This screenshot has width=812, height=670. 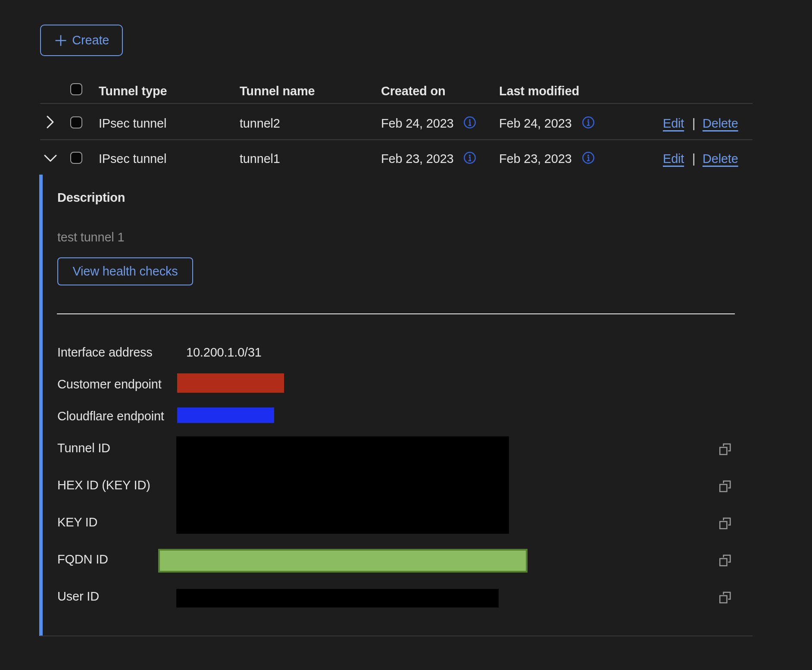 I want to click on field-label-cloudflare-endpoint: Cloudflare endpoint, so click(x=111, y=416).